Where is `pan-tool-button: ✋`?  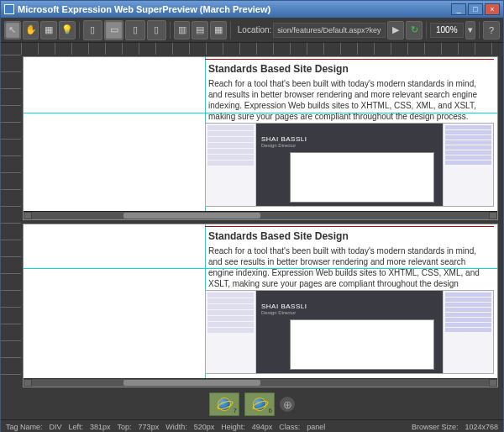
pan-tool-button: ✋ is located at coordinates (31, 30).